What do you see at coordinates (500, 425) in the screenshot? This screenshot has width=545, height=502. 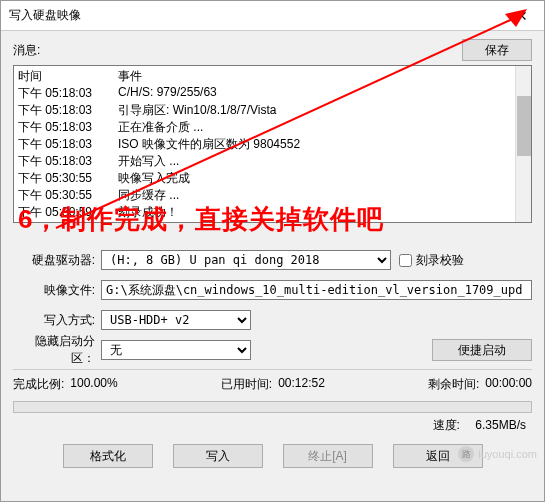 I see `speed-value: 6.35MB/s` at bounding box center [500, 425].